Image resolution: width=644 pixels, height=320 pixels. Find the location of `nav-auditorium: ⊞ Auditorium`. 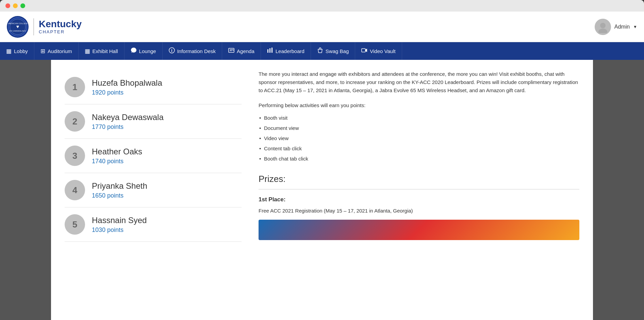

nav-auditorium: ⊞ Auditorium is located at coordinates (56, 51).